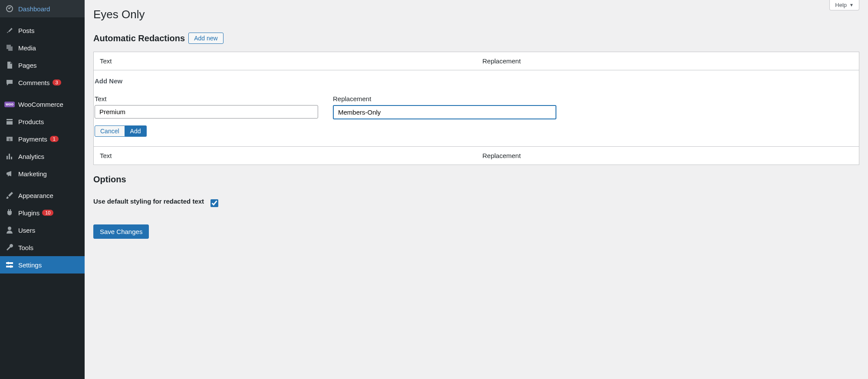 The image size is (868, 379). What do you see at coordinates (207, 112) in the screenshot?
I see `text-input` at bounding box center [207, 112].